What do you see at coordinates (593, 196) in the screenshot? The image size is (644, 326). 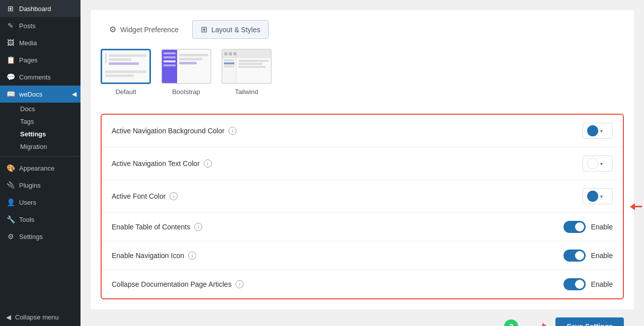 I see `active-font-swatch` at bounding box center [593, 196].